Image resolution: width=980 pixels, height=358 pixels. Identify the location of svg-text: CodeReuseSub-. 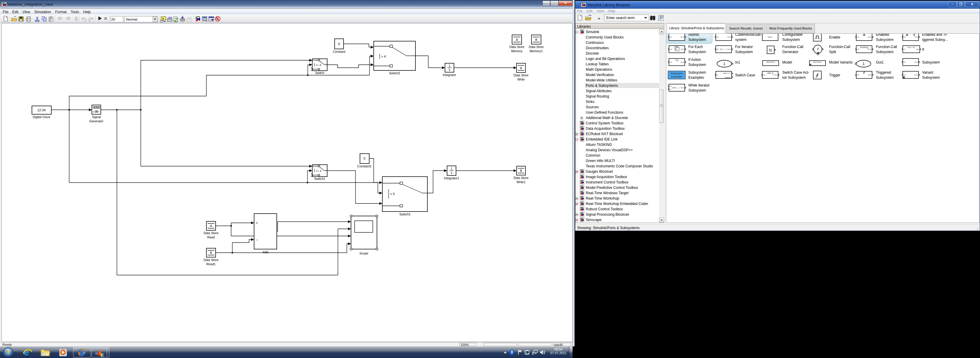
(748, 35).